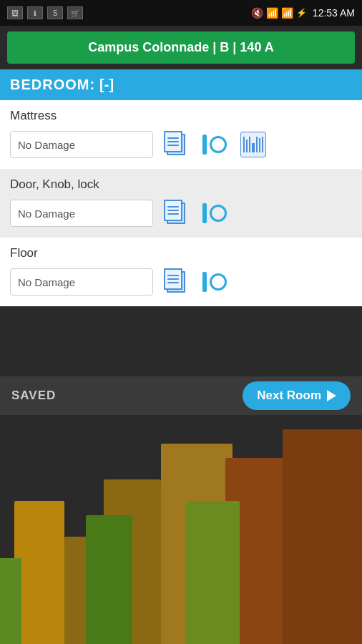 The width and height of the screenshot is (362, 644). What do you see at coordinates (35, 13) in the screenshot?
I see `info-icon: ℹ` at bounding box center [35, 13].